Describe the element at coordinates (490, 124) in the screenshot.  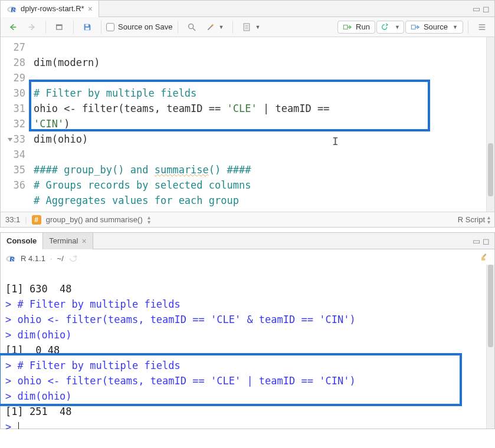
I see `editor-scrollbar` at that location.